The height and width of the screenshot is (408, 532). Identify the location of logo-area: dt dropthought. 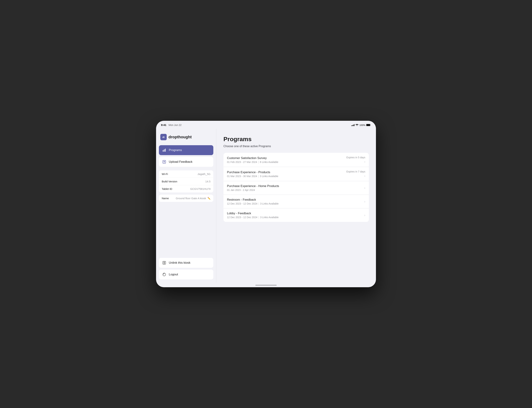
(186, 139).